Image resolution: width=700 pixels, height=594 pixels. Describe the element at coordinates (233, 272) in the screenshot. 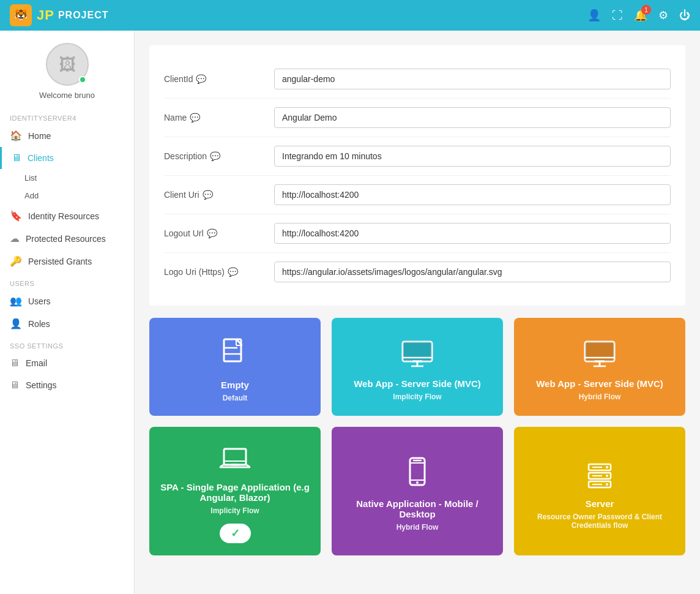

I see `logo-uri-tooltip-icon: 💬` at that location.